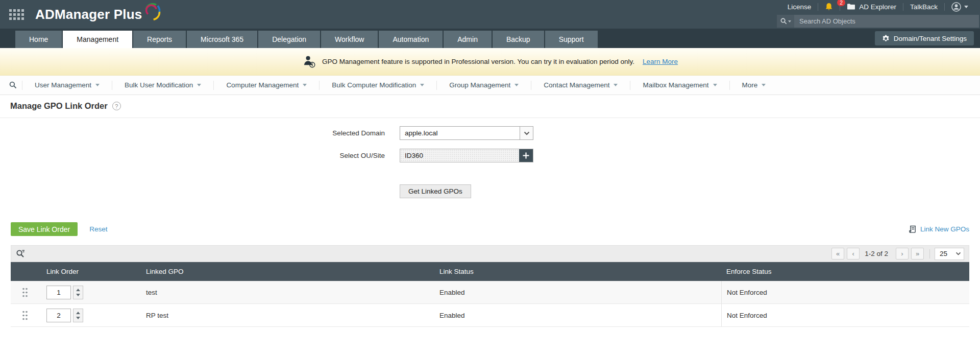 Image resolution: width=980 pixels, height=353 pixels. I want to click on subnav-item-label: User Management, so click(63, 85).